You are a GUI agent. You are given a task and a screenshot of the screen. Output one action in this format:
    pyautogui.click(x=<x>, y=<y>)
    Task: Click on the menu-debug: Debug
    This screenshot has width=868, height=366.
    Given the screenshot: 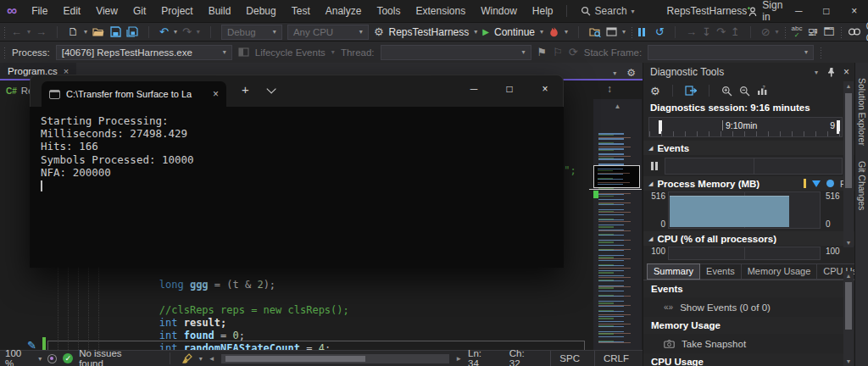 What is the action you would take?
    pyautogui.click(x=261, y=11)
    